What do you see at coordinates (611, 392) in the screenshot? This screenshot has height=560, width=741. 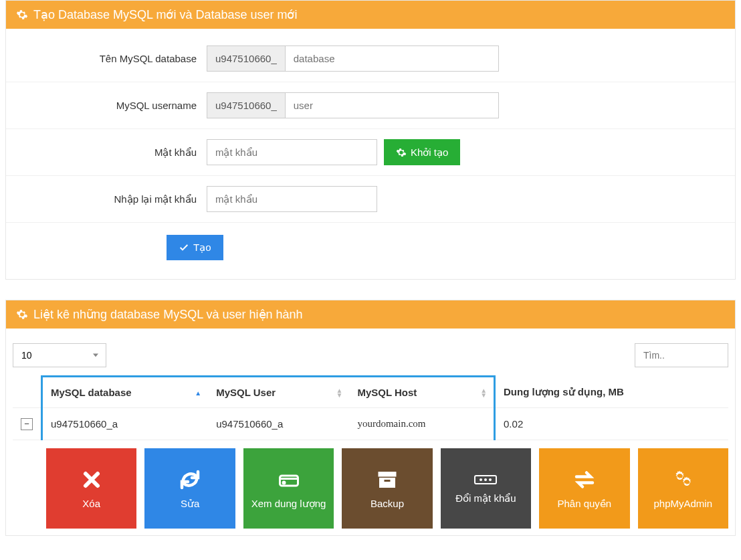 I see `col-usage: Dung lượng sử dụng, MB` at bounding box center [611, 392].